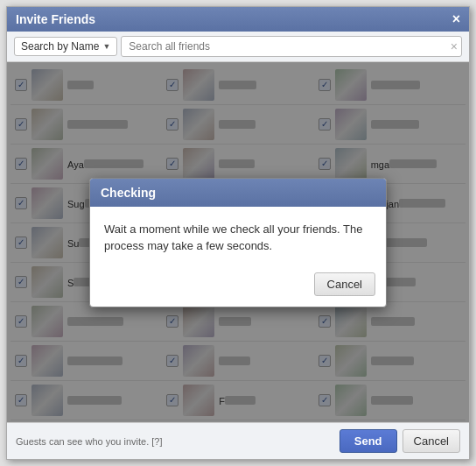  Describe the element at coordinates (431, 441) in the screenshot. I see `cancel-button: Cancel` at that location.